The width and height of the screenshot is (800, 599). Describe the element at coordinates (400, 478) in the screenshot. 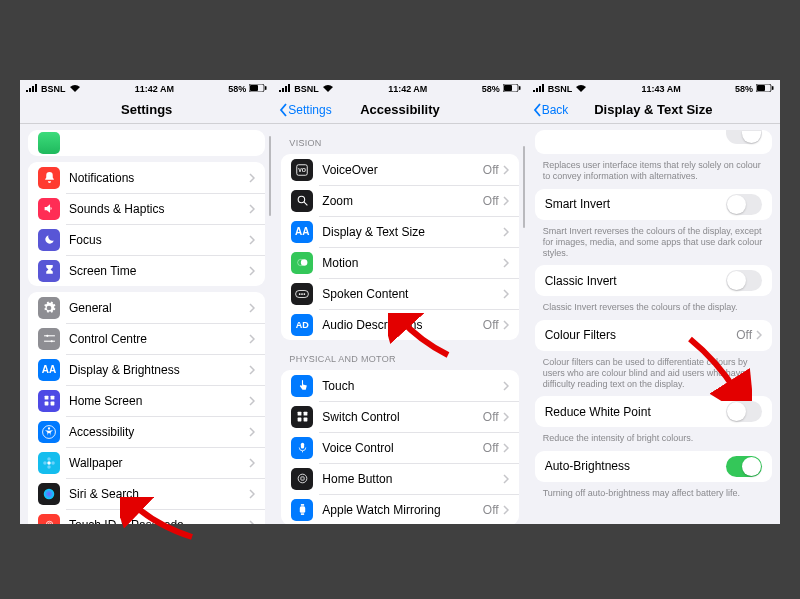

I see `settings-row: Home Button` at that location.